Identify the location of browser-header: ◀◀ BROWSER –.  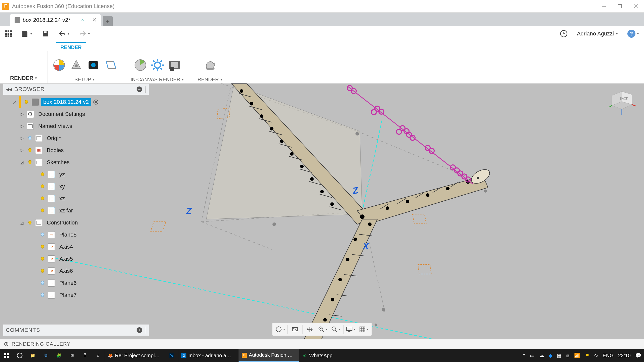
(76, 89).